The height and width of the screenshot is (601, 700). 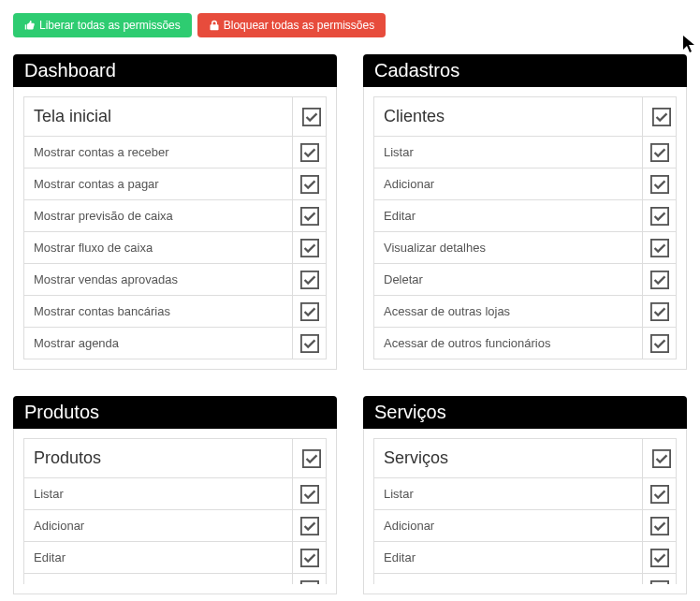 What do you see at coordinates (509, 459) in the screenshot?
I see `permission-group-title: Serviços` at bounding box center [509, 459].